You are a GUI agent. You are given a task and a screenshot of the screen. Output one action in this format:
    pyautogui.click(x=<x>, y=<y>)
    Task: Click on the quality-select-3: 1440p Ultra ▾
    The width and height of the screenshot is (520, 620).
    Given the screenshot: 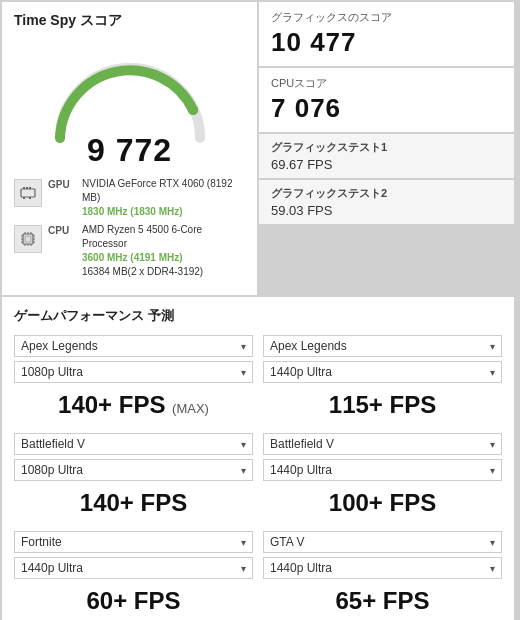 What is the action you would take?
    pyautogui.click(x=382, y=470)
    